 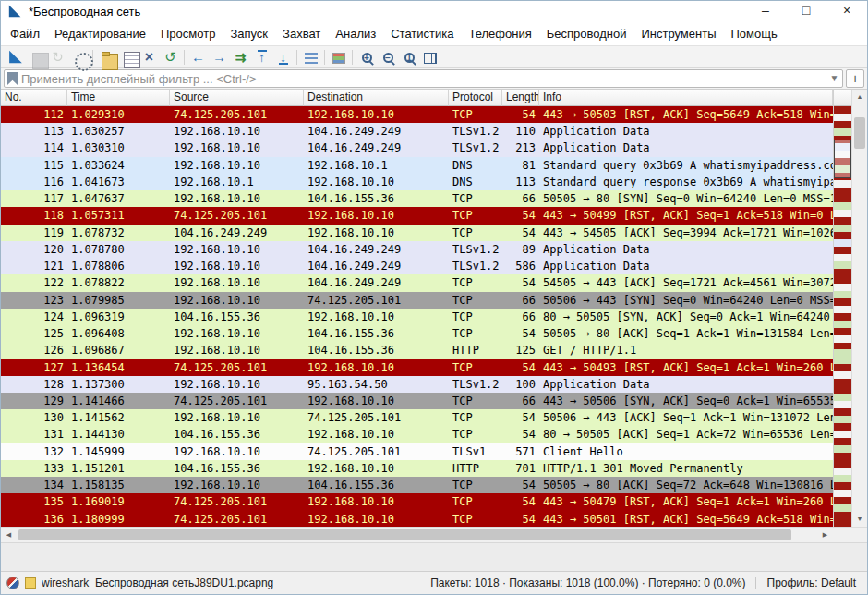 What do you see at coordinates (423, 79) in the screenshot?
I see `display-filter-input` at bounding box center [423, 79].